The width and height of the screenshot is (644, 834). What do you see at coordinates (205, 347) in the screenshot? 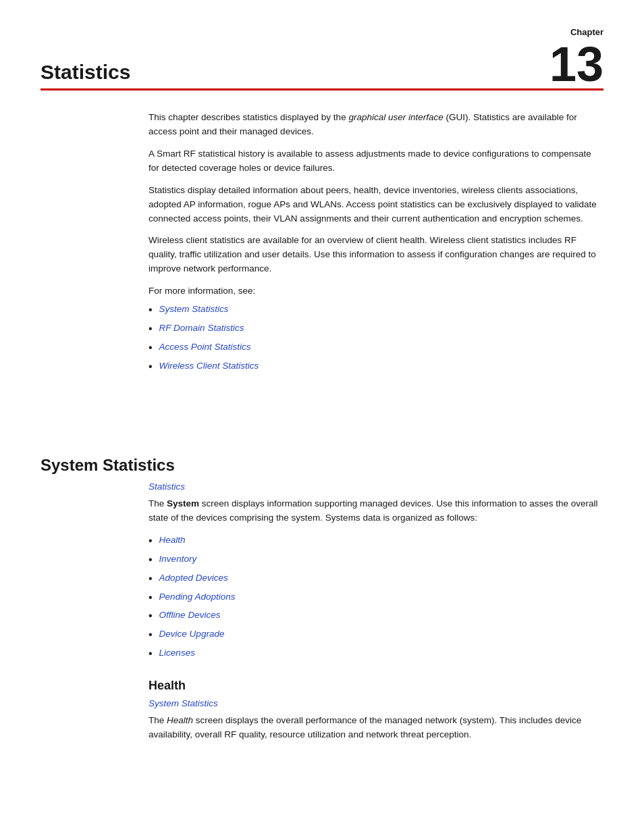
I see `access-point-statistics-link: Access Point Statistics` at bounding box center [205, 347].